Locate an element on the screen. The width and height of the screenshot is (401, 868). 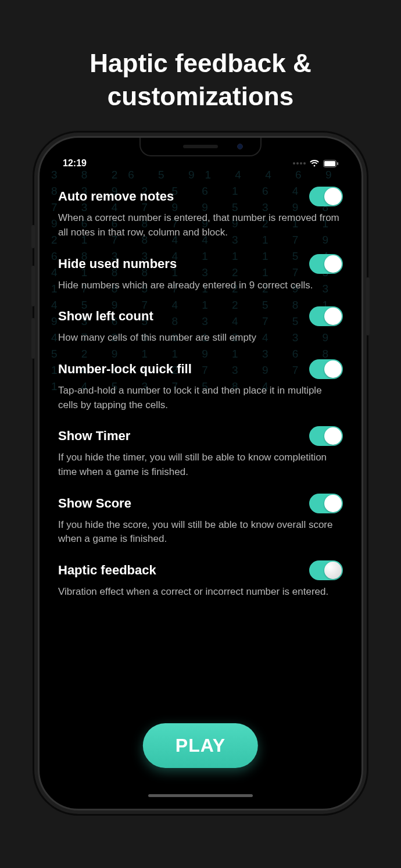
setting-title: Show Timer is located at coordinates (94, 436).